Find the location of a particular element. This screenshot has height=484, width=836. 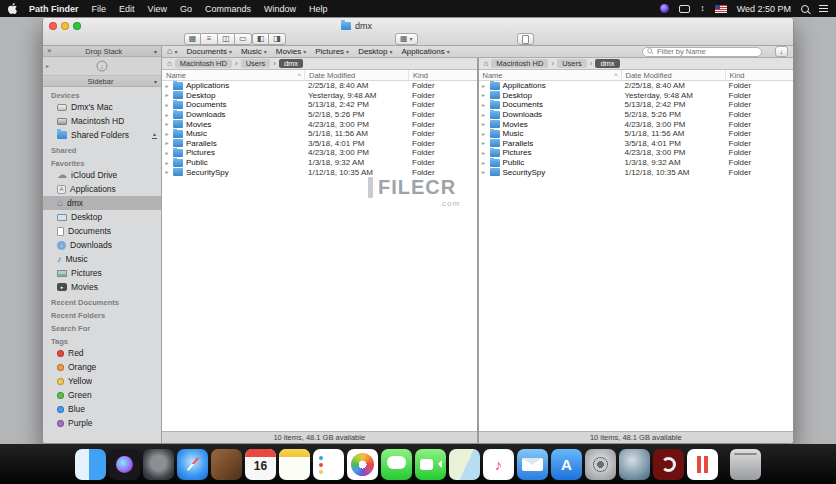

menu-edit: Edit is located at coordinates (127, 9).